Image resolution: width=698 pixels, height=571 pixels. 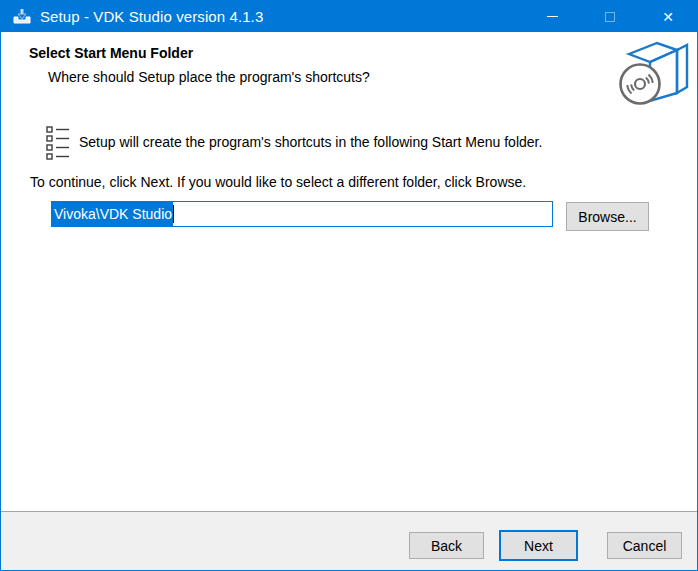 What do you see at coordinates (152, 16) in the screenshot?
I see `window-title: Setup - VDK Studio version 4.1.3` at bounding box center [152, 16].